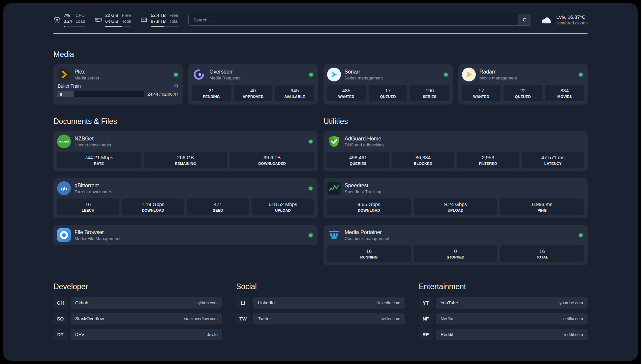 The image size is (641, 364). What do you see at coordinates (64, 188) in the screenshot?
I see `qbittorrent-icon: qb` at bounding box center [64, 188].